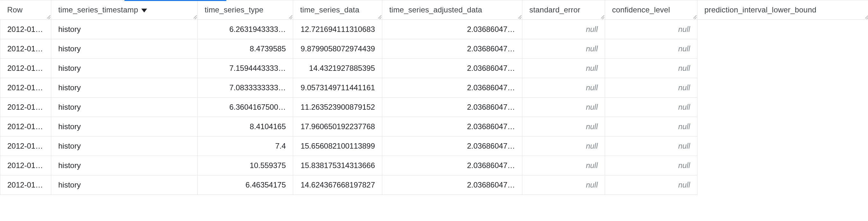  Describe the element at coordinates (651, 10) in the screenshot. I see `column-header-confidence_level: confidence_level` at that location.